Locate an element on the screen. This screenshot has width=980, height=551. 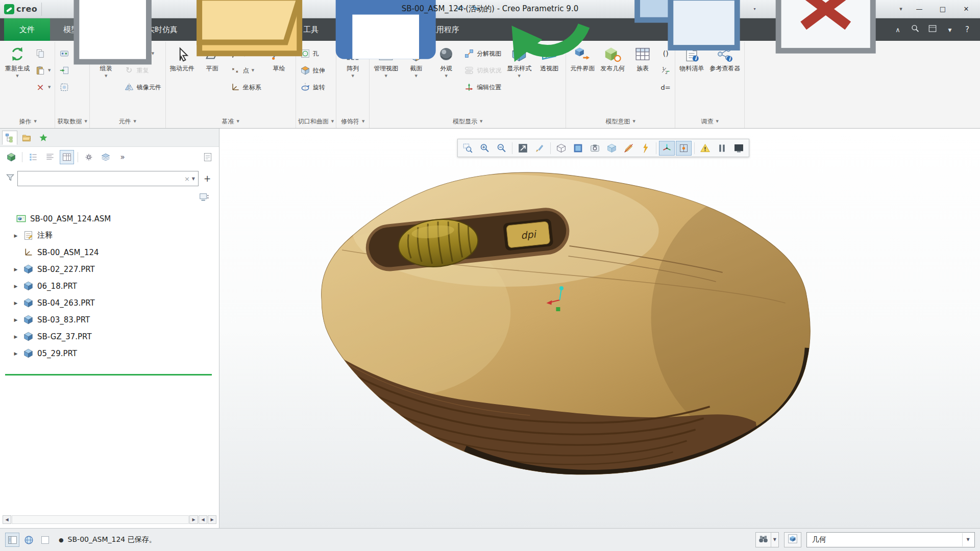
statusbar-button-toggle-browser-icon is located at coordinates (29, 540).